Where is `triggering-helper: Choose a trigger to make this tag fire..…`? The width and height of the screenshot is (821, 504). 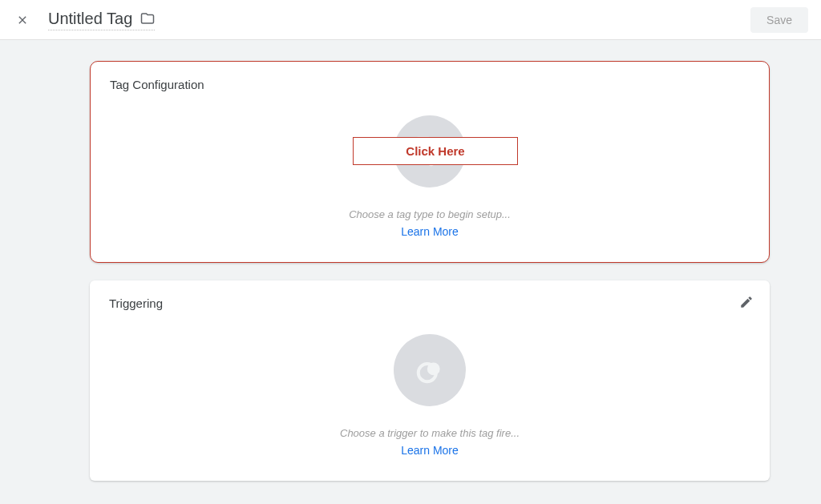 triggering-helper: Choose a trigger to make this tag fire..… is located at coordinates (430, 433).